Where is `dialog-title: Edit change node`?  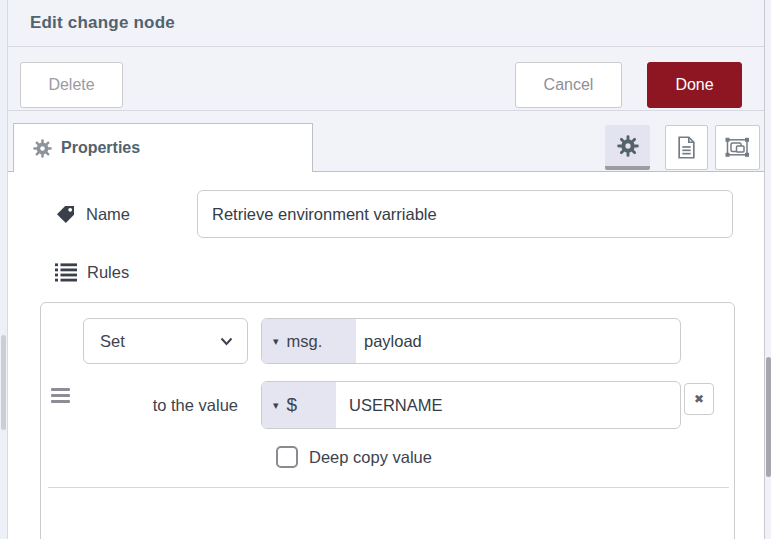 dialog-title: Edit change node is located at coordinates (102, 23).